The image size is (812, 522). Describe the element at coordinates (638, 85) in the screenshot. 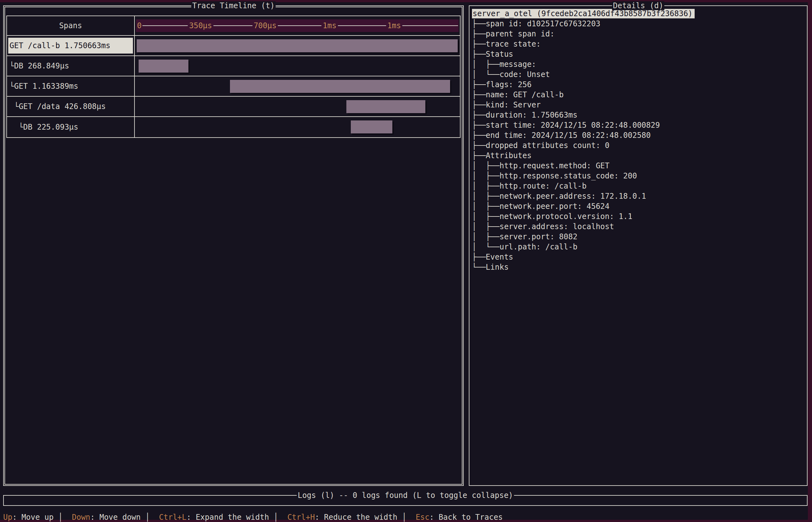

I see `detail-line: ├──flags: 256` at that location.